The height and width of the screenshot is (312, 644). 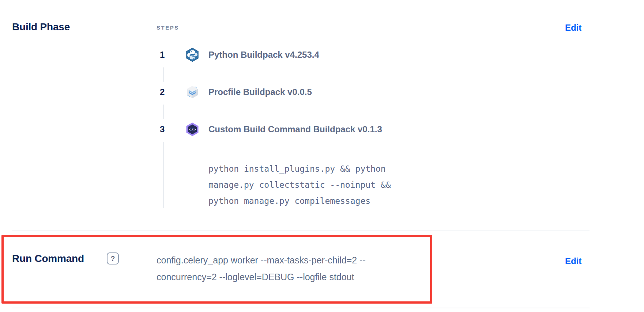 What do you see at coordinates (573, 28) in the screenshot?
I see `build-phase-edit-button: Edit` at bounding box center [573, 28].